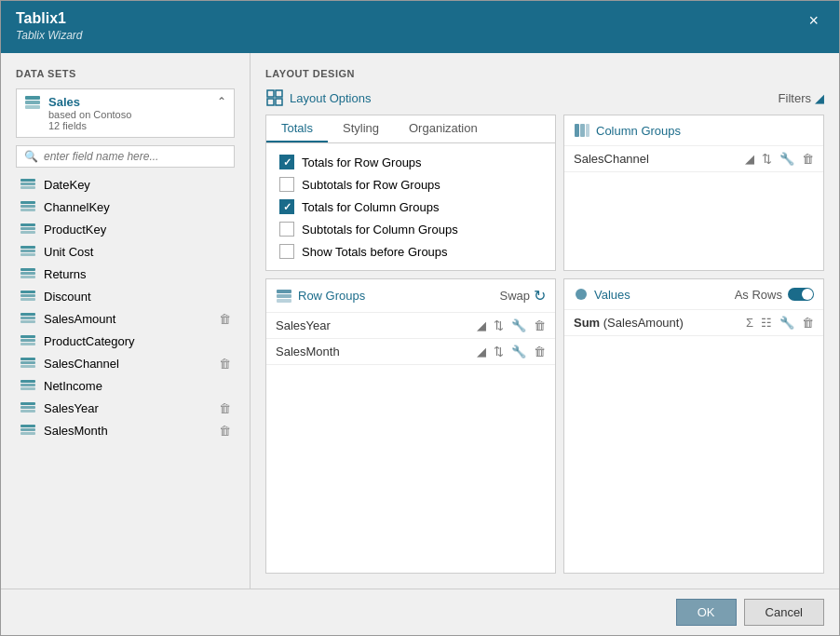 The height and width of the screenshot is (636, 840). What do you see at coordinates (420, 27) in the screenshot?
I see `title-bar: Tablix1 Tablix Wizard ×` at bounding box center [420, 27].